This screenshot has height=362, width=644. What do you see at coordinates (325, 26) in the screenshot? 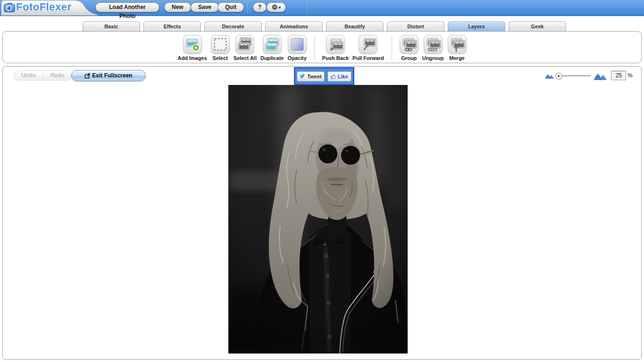
I see `tab-bar: Basic Effects Decorate Animations Beauti…` at bounding box center [325, 26].